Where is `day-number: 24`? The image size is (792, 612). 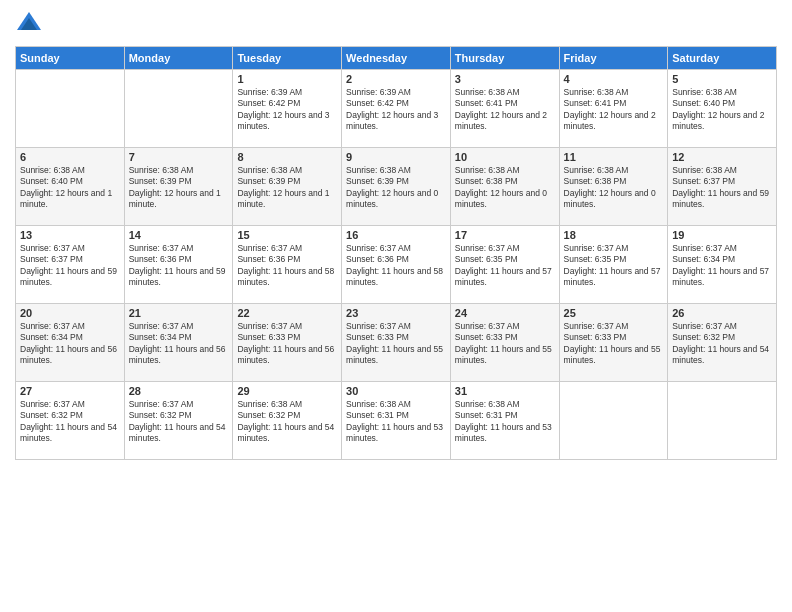
day-number: 24 is located at coordinates (505, 313).